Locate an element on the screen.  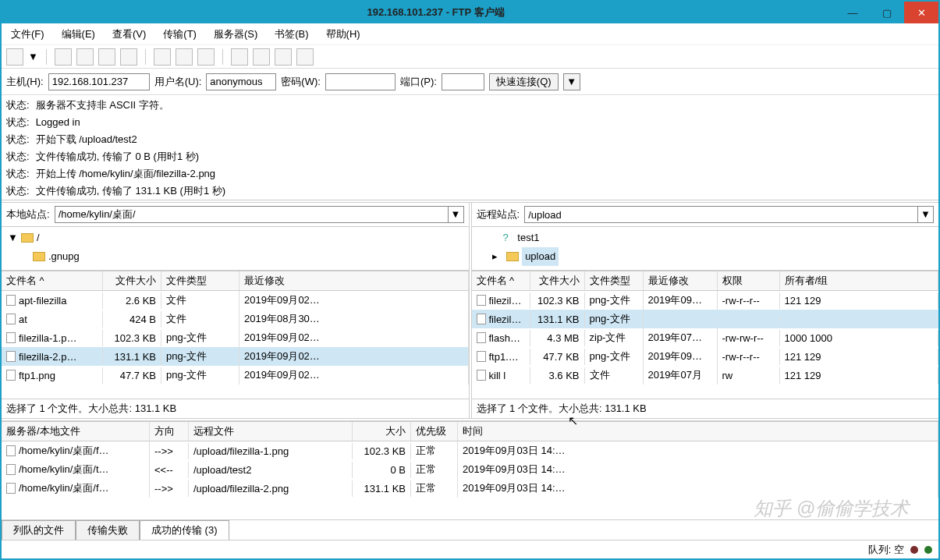
col-prio: 优先级 is located at coordinates (435, 431).